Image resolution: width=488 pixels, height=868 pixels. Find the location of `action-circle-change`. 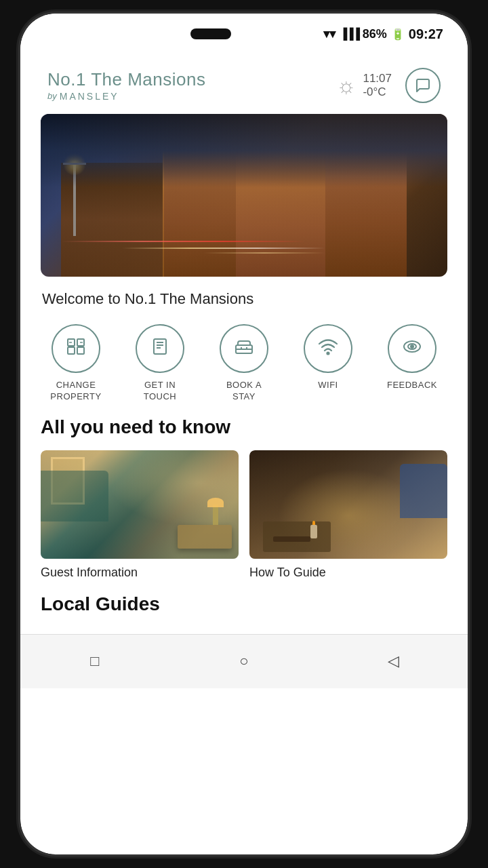

action-circle-change is located at coordinates (76, 349).